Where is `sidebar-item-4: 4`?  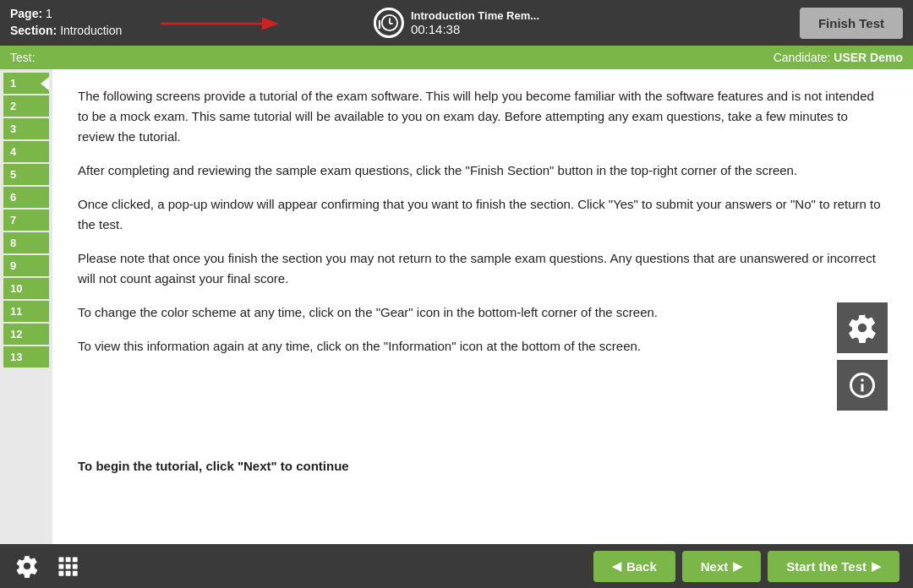
sidebar-item-4: 4 is located at coordinates (26, 152).